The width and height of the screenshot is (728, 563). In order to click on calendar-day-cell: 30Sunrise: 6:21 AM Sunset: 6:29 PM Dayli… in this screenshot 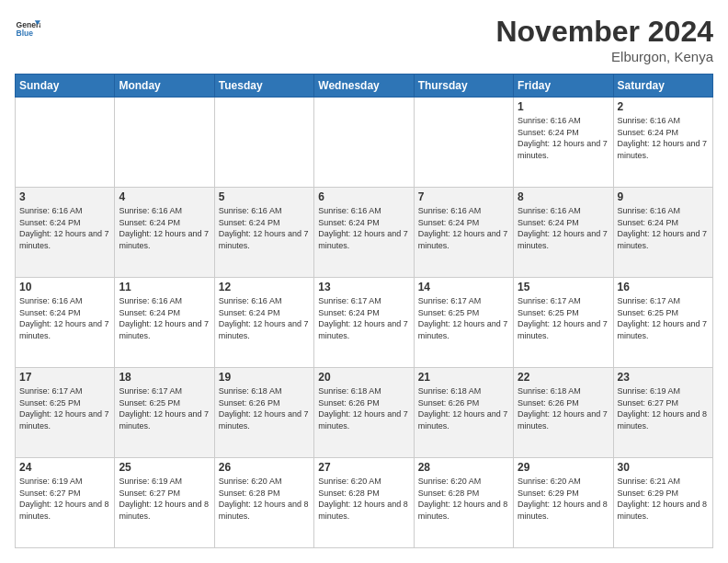, I will do `click(663, 503)`.